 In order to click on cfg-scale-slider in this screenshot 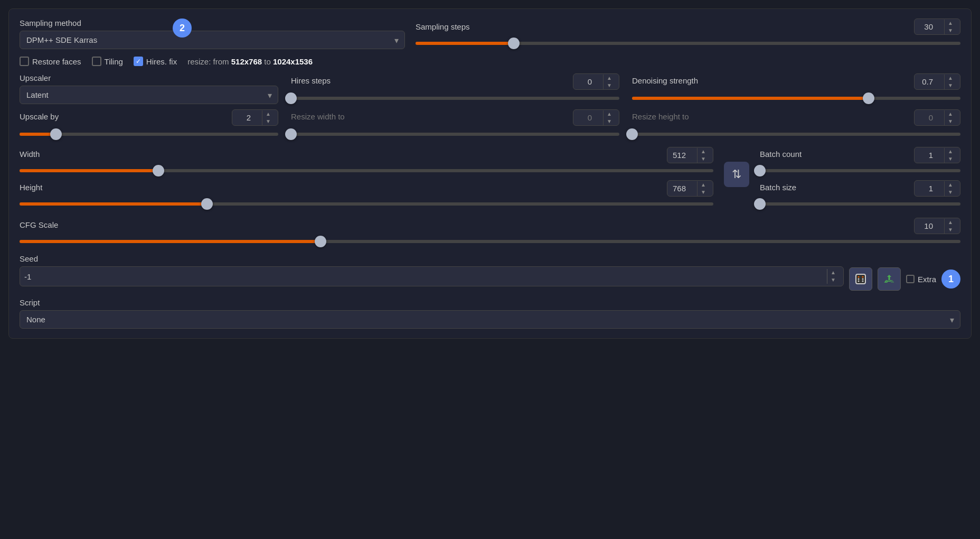, I will do `click(490, 241)`.